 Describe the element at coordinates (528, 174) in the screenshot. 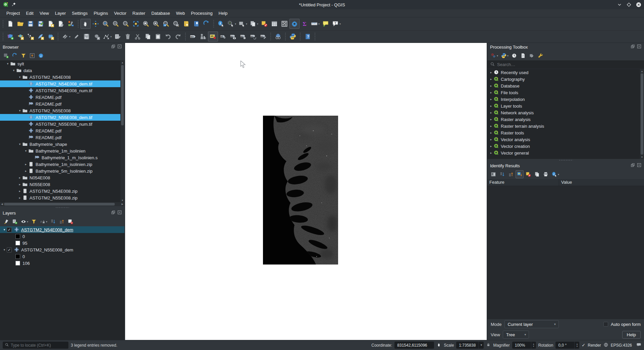

I see `clear-results-button` at that location.